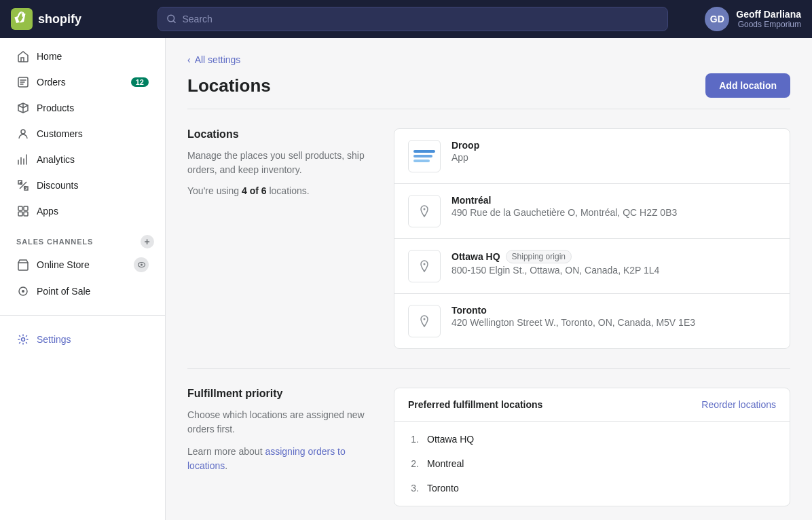 This screenshot has height=520, width=812. What do you see at coordinates (424, 211) in the screenshot?
I see `pin-icon` at bounding box center [424, 211].